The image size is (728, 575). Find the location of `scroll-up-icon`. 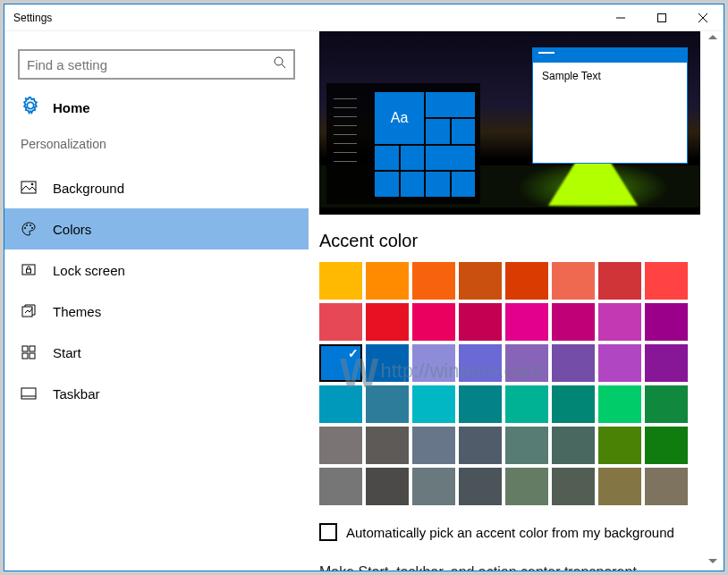

scroll-up-icon is located at coordinates (713, 38).